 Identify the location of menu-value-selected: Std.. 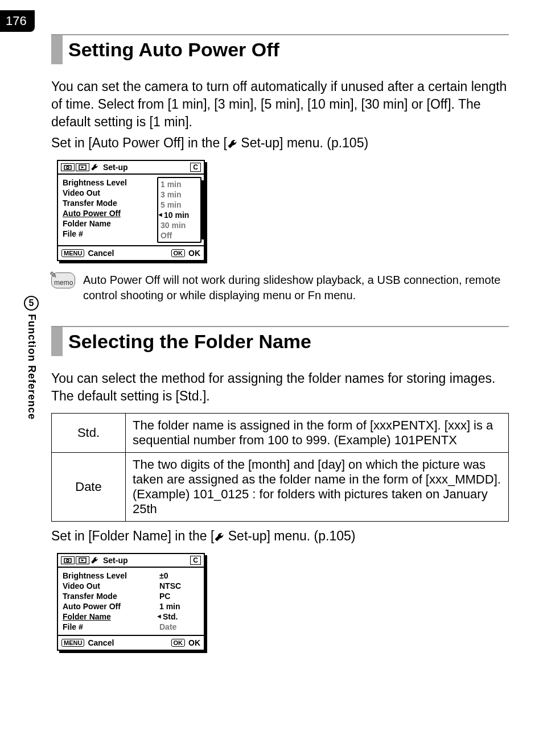
(168, 617).